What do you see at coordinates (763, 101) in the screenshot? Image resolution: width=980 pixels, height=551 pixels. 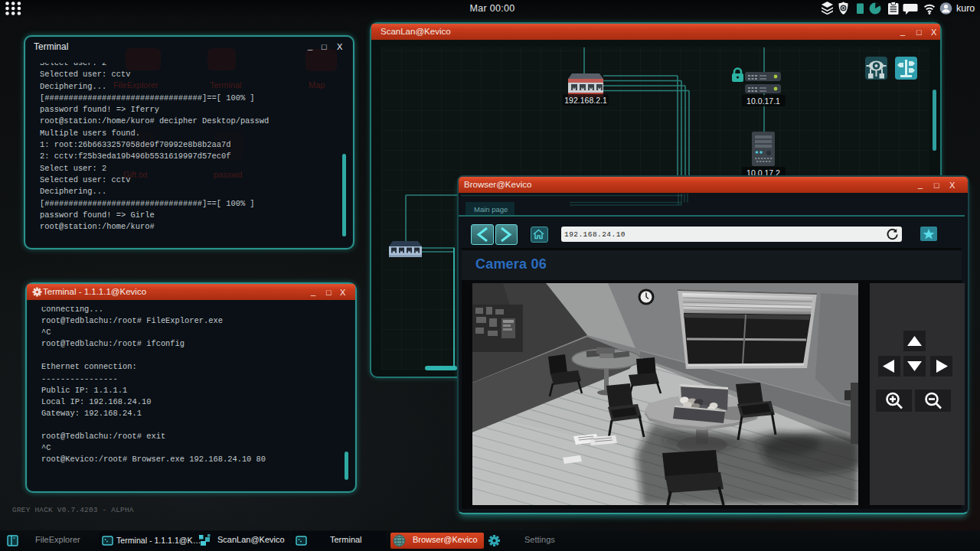 I see `svg-text: 10.0.17.1` at bounding box center [763, 101].